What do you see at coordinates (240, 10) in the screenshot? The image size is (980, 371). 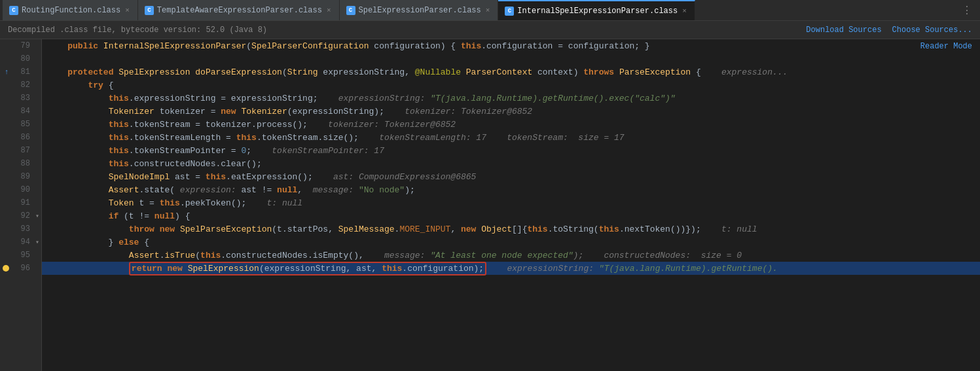 I see `tab-label-template: TemplateAwareExpressionParser.class` at bounding box center [240, 10].